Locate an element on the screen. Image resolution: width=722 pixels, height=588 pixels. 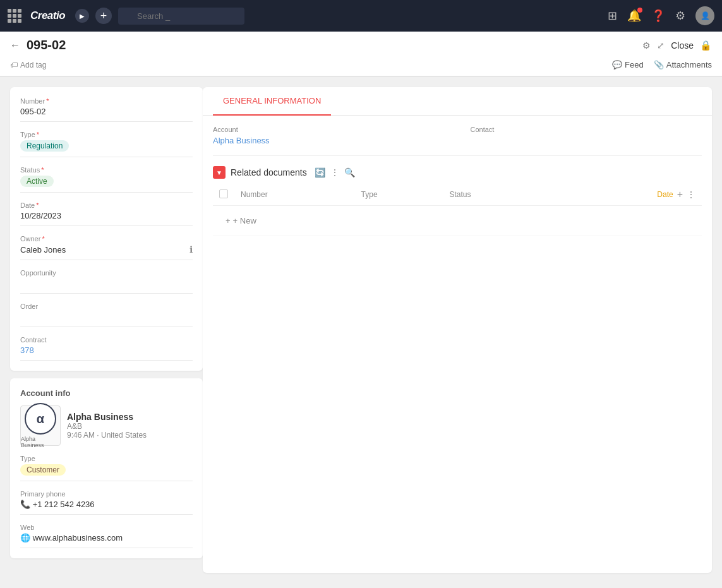
date-col-header: Date + ⋮ is located at coordinates (624, 195).